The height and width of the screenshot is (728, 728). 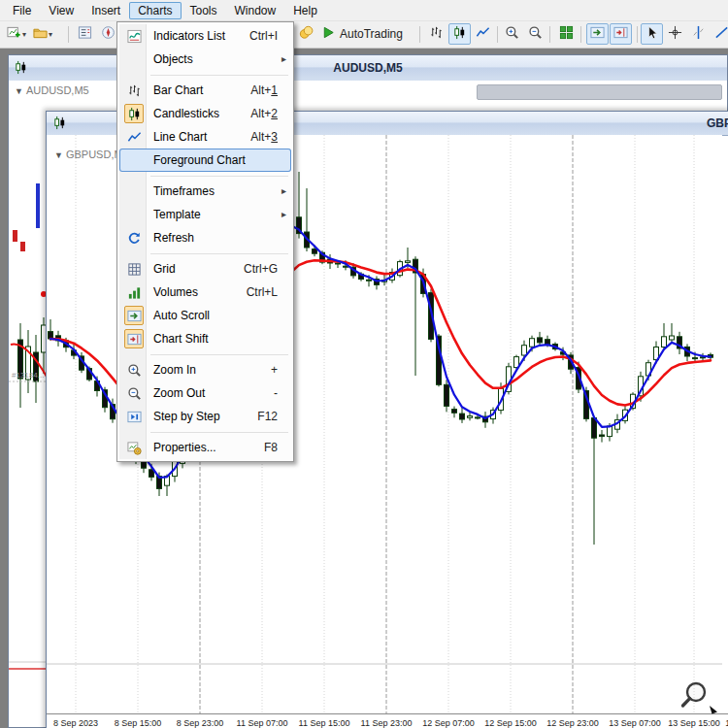 What do you see at coordinates (437, 34) in the screenshot?
I see `bar-chart-button` at bounding box center [437, 34].